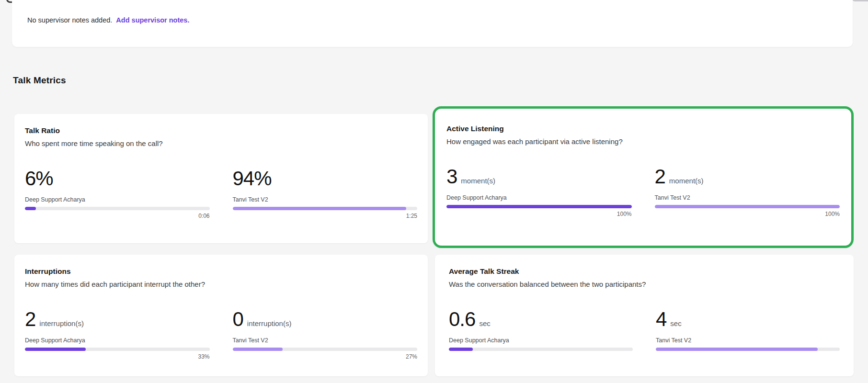 The width and height of the screenshot is (868, 383). Describe the element at coordinates (221, 144) in the screenshot. I see `metric-card-description: Who spent more time speaking on the call…` at that location.